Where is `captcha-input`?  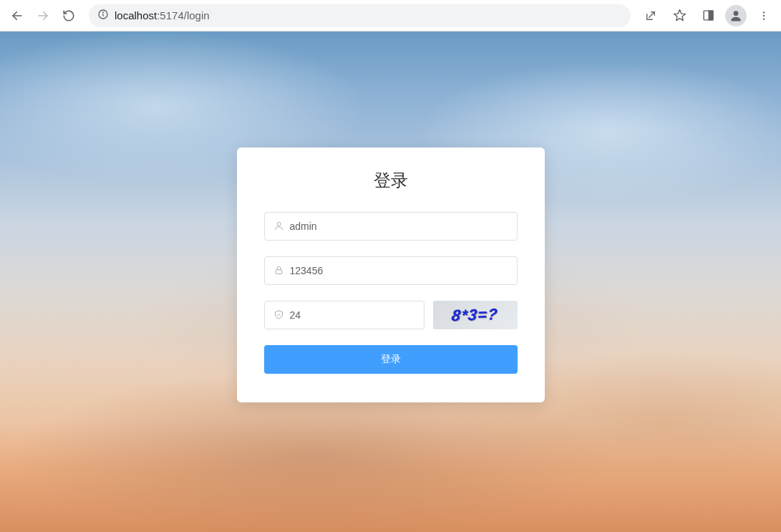
captcha-input is located at coordinates (352, 315).